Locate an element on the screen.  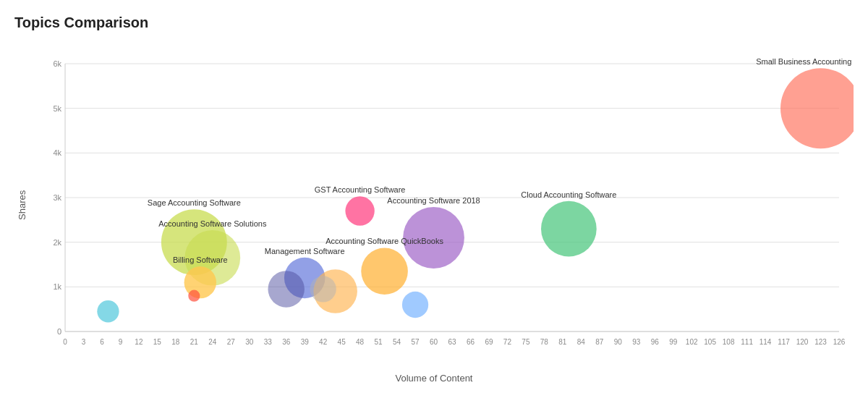
svg-text: 39 is located at coordinates (305, 342).